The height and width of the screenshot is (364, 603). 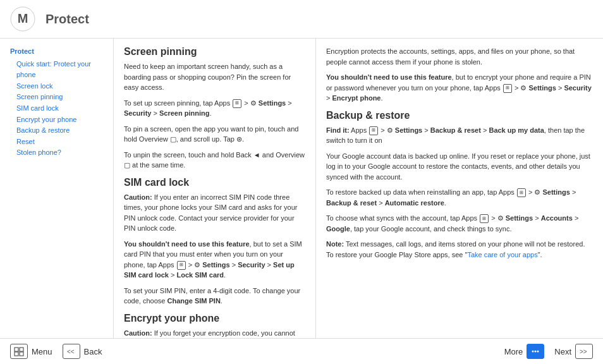 What do you see at coordinates (57, 120) in the screenshot?
I see `sidebar-item-encryptphone: Encrypt your phone` at bounding box center [57, 120].